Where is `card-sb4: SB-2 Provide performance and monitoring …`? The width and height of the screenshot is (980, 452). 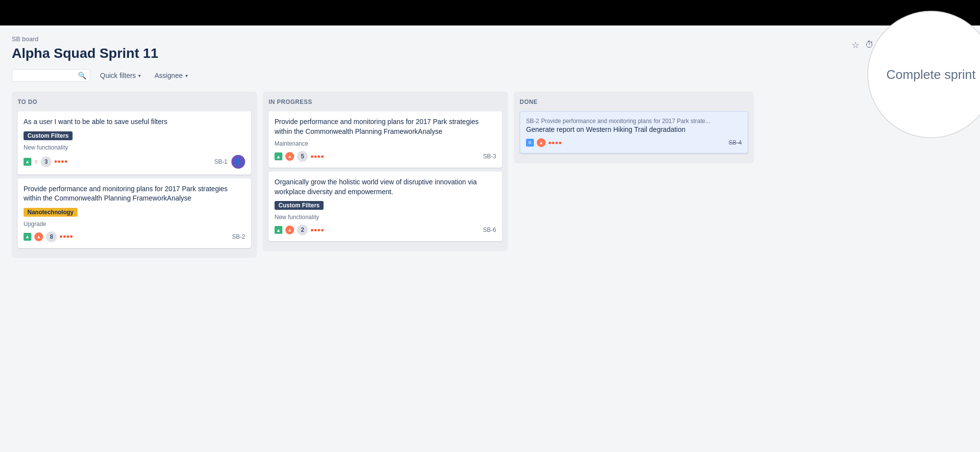 card-sb4: SB-2 Provide performance and monitoring … is located at coordinates (634, 132).